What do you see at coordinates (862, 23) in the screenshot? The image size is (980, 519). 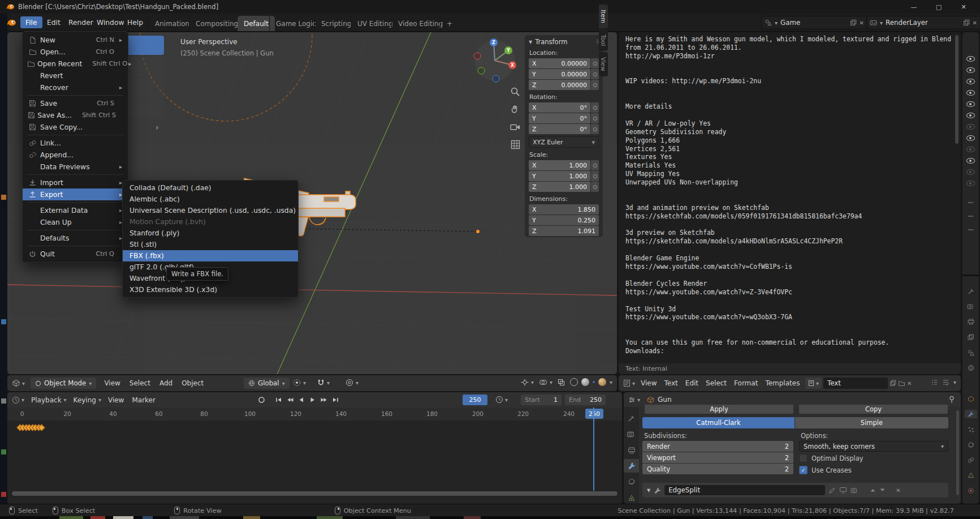 I see `unlink-scene-icon: ✕` at bounding box center [862, 23].